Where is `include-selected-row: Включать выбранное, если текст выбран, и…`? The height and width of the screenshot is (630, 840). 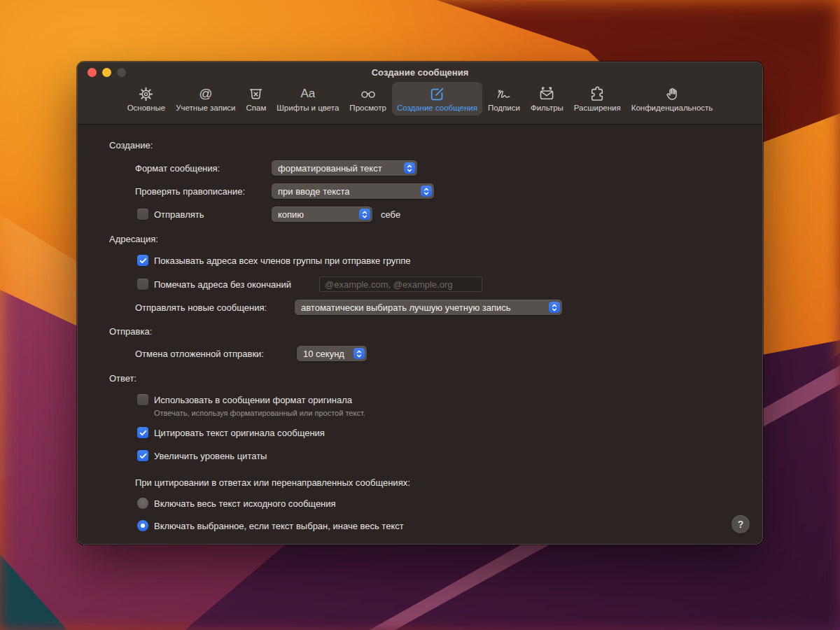
include-selected-row: Включать выбранное, если текст выбран, и… is located at coordinates (420, 526).